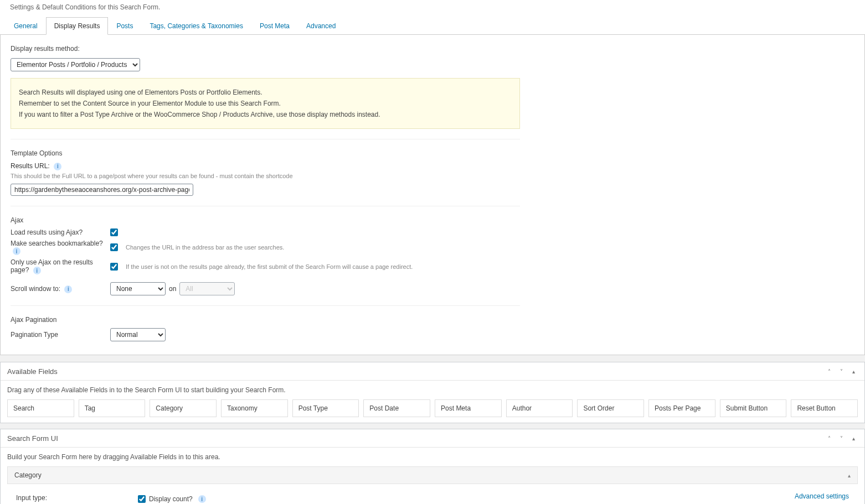  I want to click on ajax-only-results-label: Only use Ajax on the results page?, so click(52, 266).